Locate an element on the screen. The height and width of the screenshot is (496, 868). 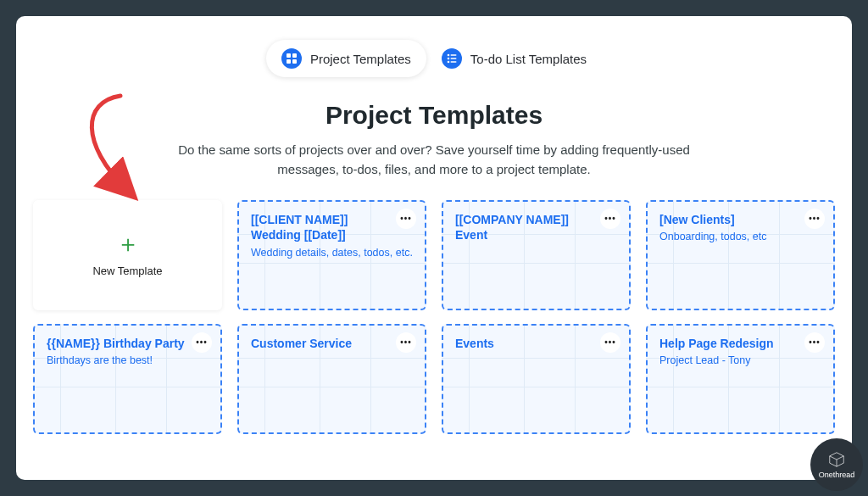
tab-label: To-do List Templates is located at coordinates (529, 59).